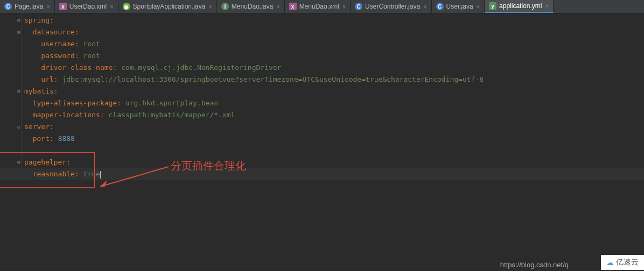 This screenshot has height=271, width=644. Describe the element at coordinates (610, 262) in the screenshot. I see `cloud-icon: ☁` at that location.